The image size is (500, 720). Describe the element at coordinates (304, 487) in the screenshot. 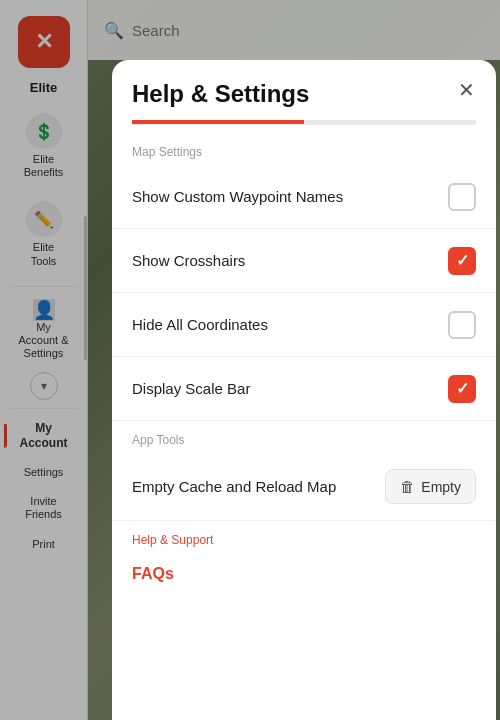

I see `setting-empty-cache: Empty Cache and Reload Map 🗑 Empty` at that location.